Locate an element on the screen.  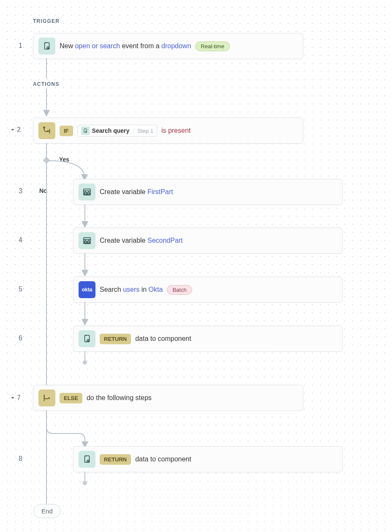
okta-icon: okta is located at coordinates (87, 290).